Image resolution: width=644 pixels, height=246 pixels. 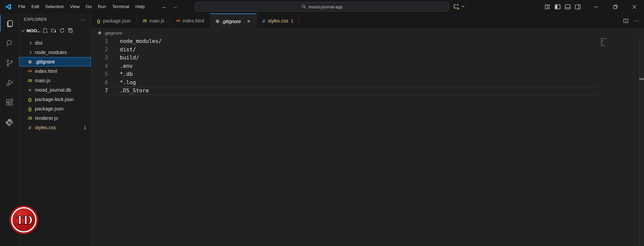 I want to click on split-editor-button, so click(x=626, y=21).